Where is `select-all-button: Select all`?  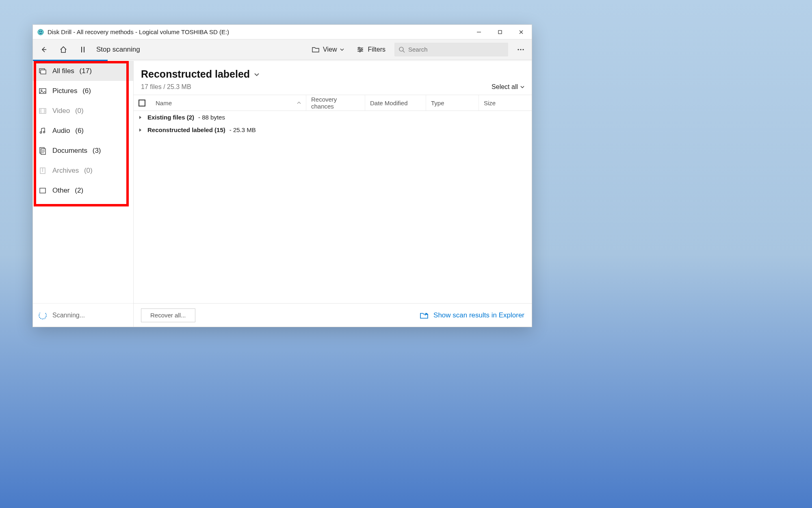 select-all-button: Select all is located at coordinates (508, 87).